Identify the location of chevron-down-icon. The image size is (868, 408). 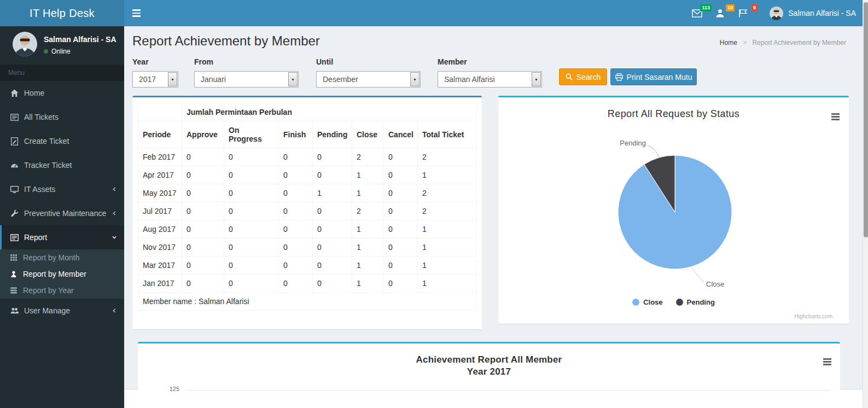
(114, 237).